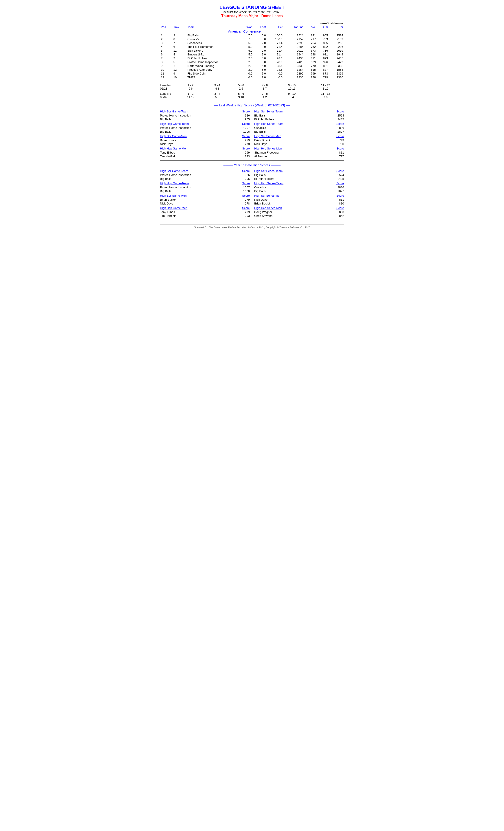 The height and width of the screenshot is (831, 504). Describe the element at coordinates (205, 128) in the screenshot. I see `score-entry: Protec Home Inspection1007` at that location.